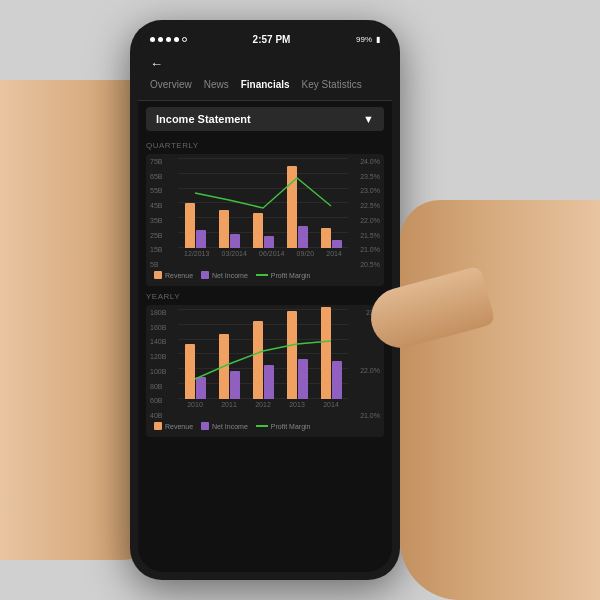 The width and height of the screenshot is (600, 600). Describe the element at coordinates (378, 40) in the screenshot. I see `battery-icon: ▮` at that location.